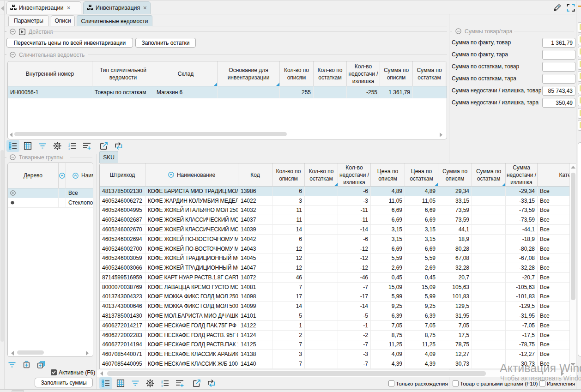 This screenshot has height=392, width=581. What do you see at coordinates (115, 21) in the screenshot?
I see `tab-comparison-statements: Сличительные ведомости` at bounding box center [115, 21].